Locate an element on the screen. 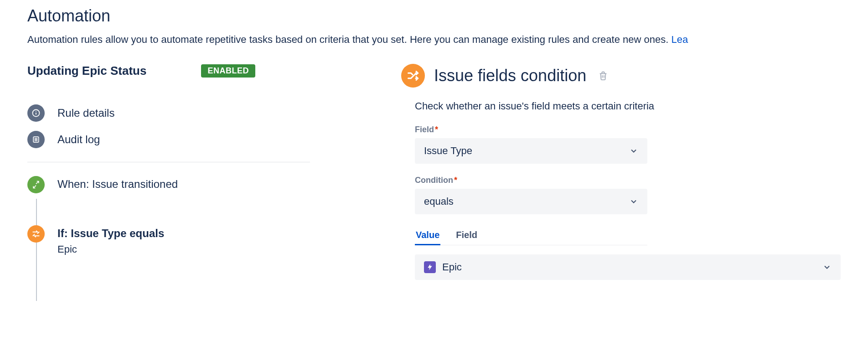 This screenshot has width=868, height=352. epic-icon is located at coordinates (430, 267).